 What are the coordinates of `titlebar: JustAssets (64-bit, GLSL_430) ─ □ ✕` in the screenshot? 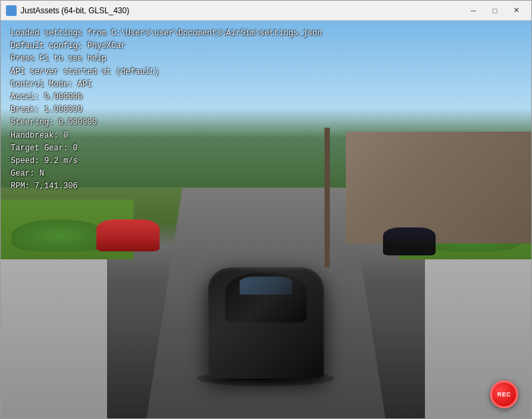 It's located at (266, 11).